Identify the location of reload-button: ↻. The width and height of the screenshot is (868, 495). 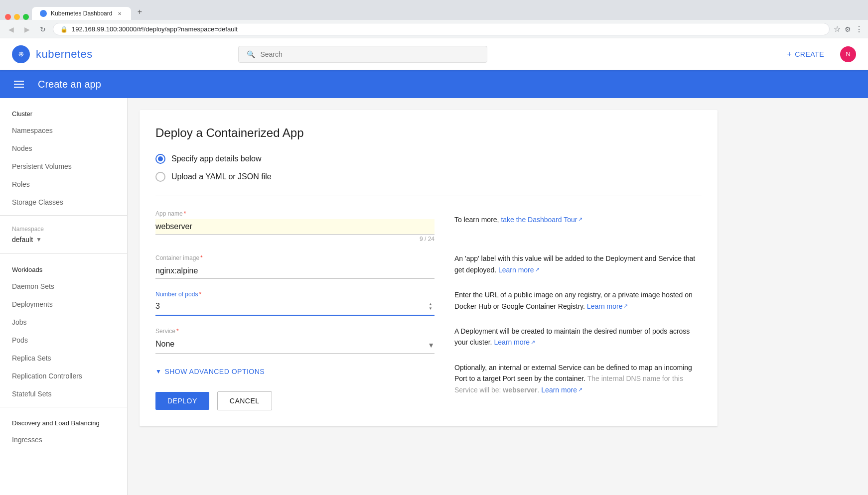
(43, 29).